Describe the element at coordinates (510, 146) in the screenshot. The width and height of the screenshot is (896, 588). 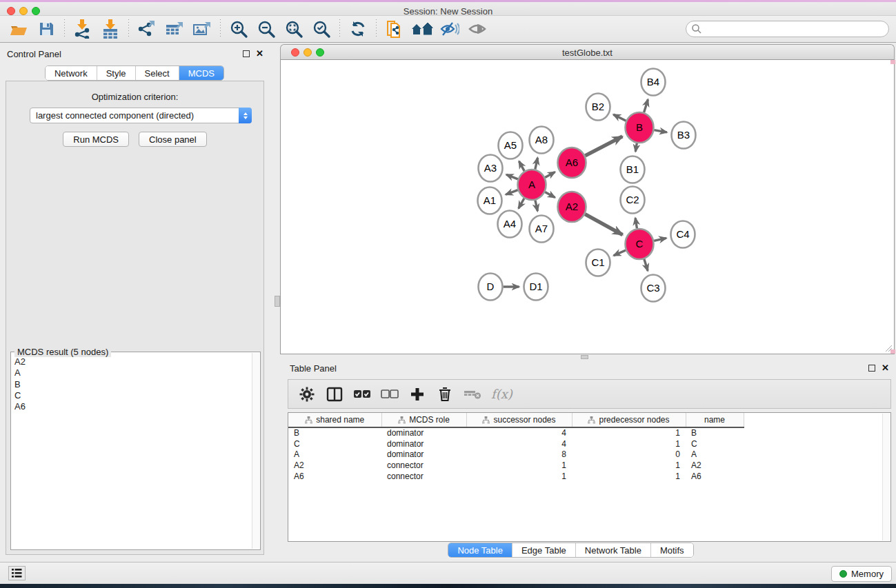
I see `node-A5: A5` at that location.